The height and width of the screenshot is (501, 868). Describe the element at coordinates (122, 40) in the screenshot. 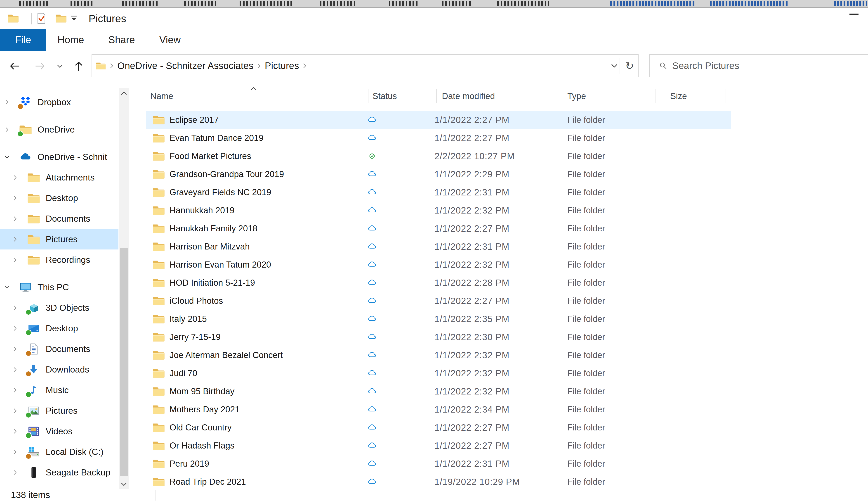

I see `tab-share: Share` at that location.